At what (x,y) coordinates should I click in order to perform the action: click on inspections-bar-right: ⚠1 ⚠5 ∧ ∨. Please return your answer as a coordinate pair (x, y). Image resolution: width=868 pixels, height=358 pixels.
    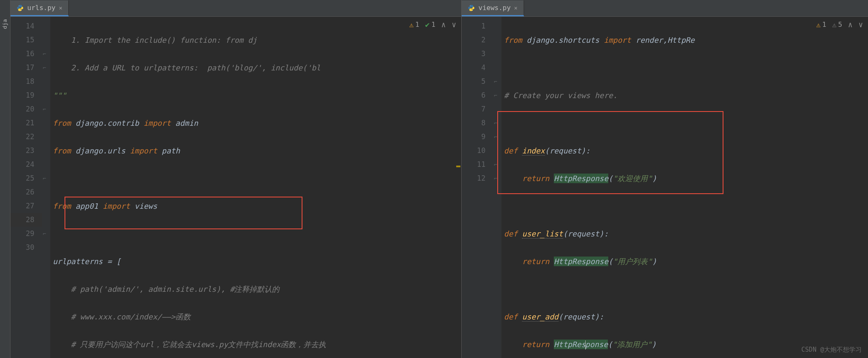
    Looking at the image, I should click on (840, 24).